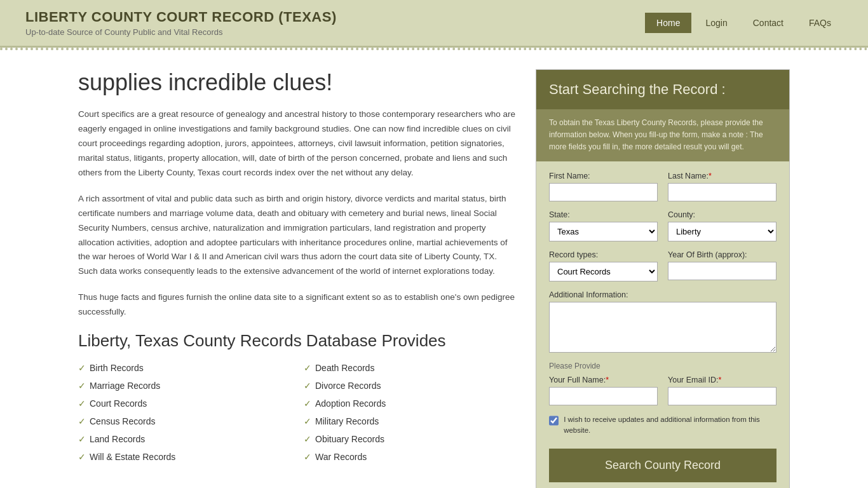  What do you see at coordinates (604, 380) in the screenshot?
I see `full-name-label: Your Full Name:*` at bounding box center [604, 380].